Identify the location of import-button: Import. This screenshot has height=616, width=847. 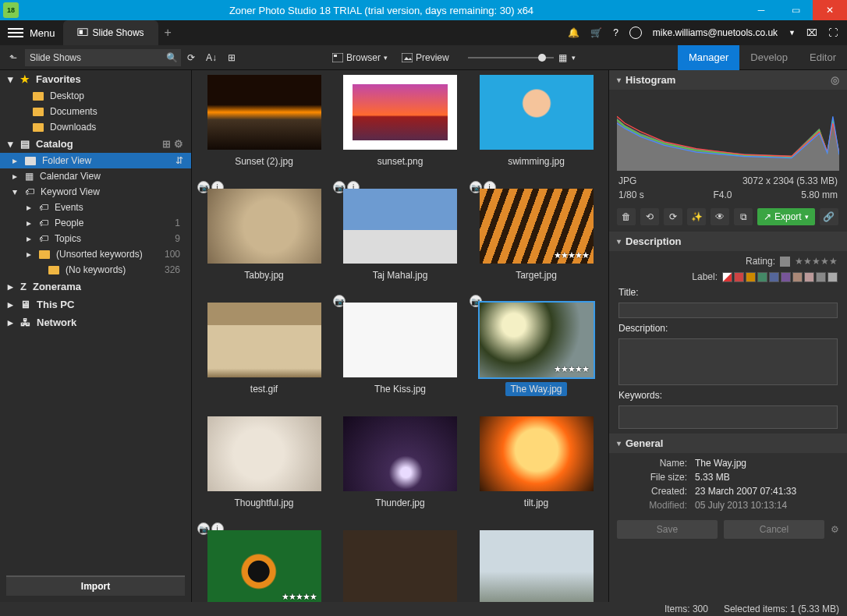
(95, 586).